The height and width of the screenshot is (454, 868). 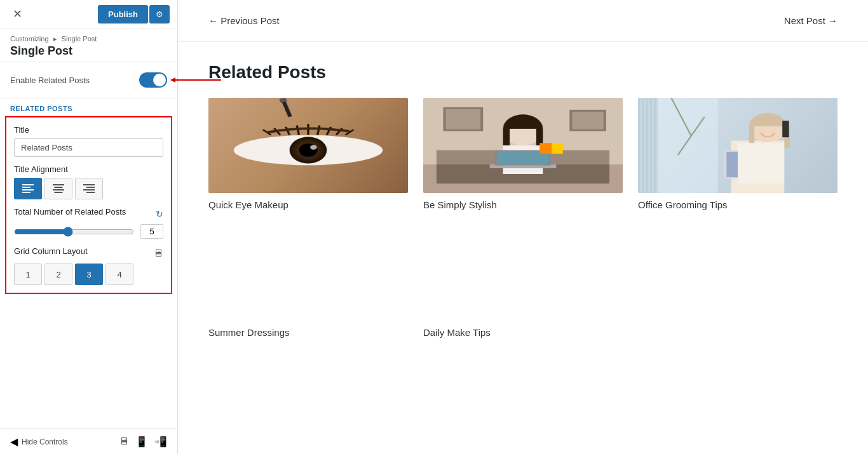 What do you see at coordinates (523, 333) in the screenshot?
I see `post-title-5: Daily Make Tips` at bounding box center [523, 333].